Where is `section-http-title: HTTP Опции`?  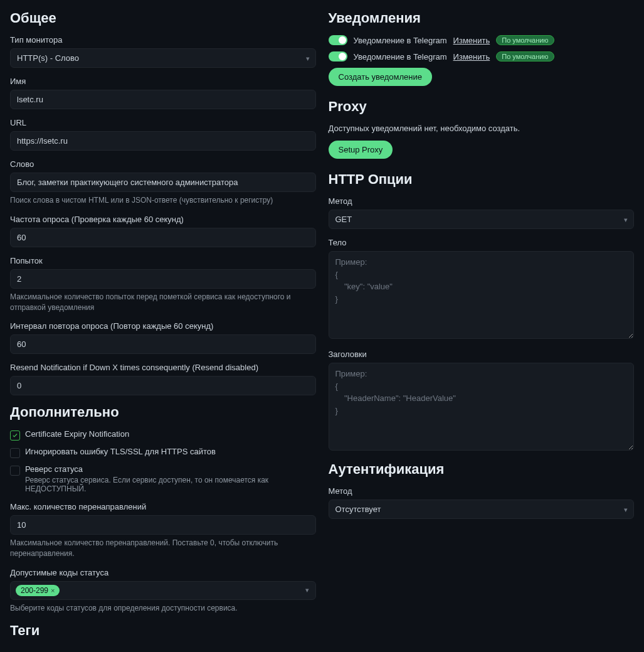 section-http-title: HTTP Опции is located at coordinates (482, 179).